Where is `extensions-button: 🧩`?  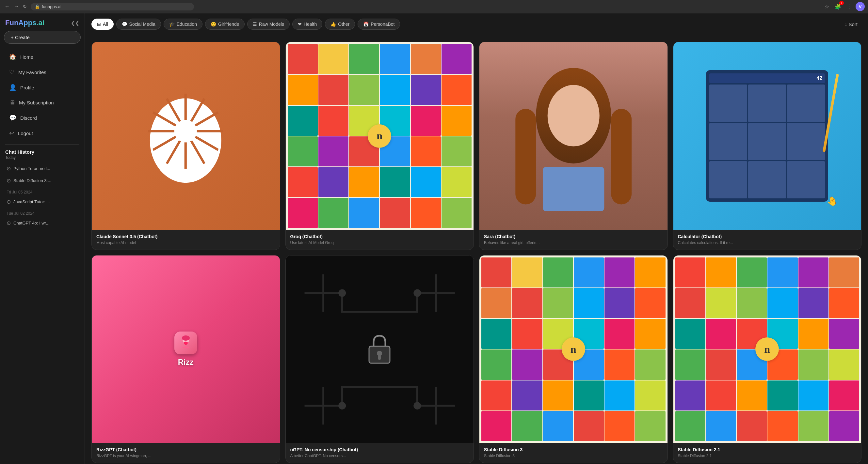
extensions-button: 🧩 is located at coordinates (838, 7).